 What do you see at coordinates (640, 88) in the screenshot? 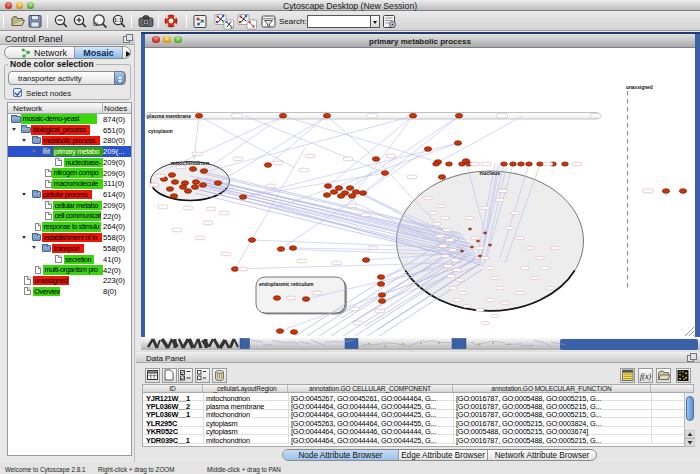
I see `svg-text: unassigned` at bounding box center [640, 88].